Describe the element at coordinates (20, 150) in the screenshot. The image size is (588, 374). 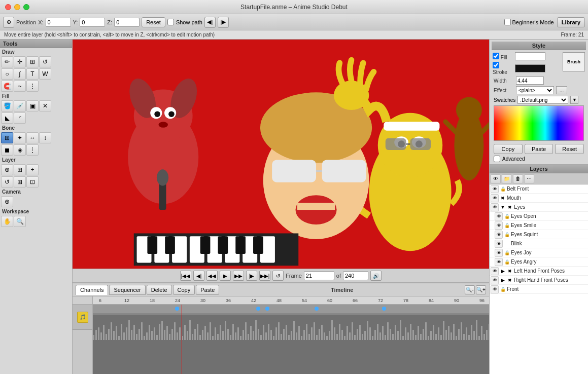
I see `bone-display-btn: ◈` at that location.